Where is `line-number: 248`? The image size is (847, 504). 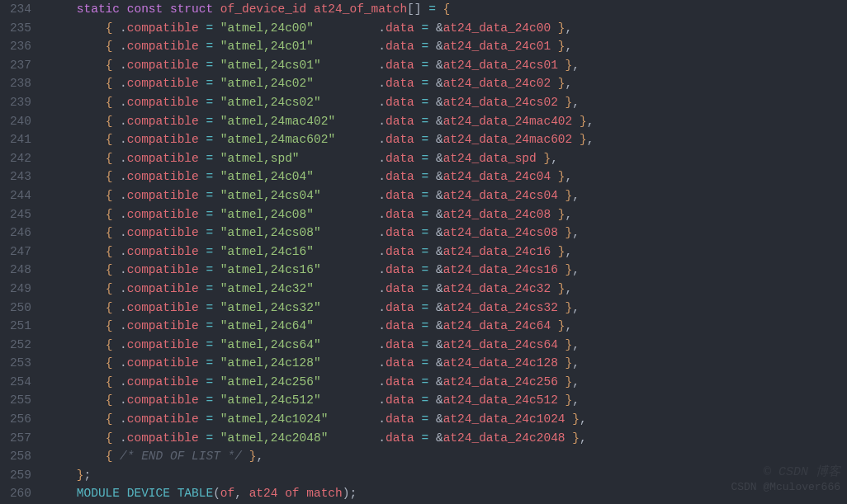 line-number: 248 is located at coordinates (24, 271).